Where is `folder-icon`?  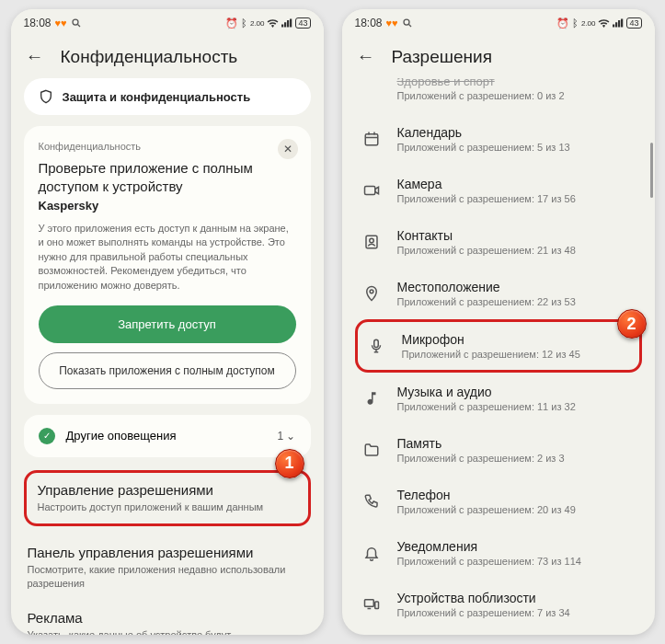
folder-icon is located at coordinates (372, 450).